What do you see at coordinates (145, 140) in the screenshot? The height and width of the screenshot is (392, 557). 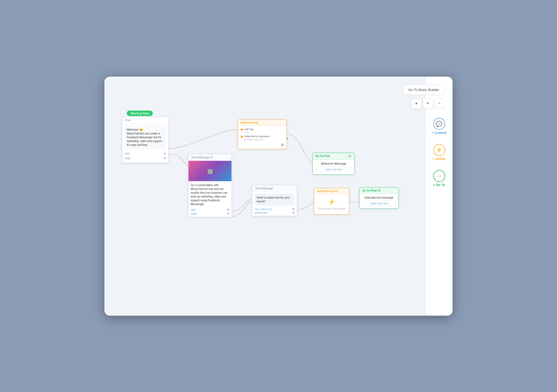 I see `post-node: Post Welcome! 😊 ManyChat lets you create…` at bounding box center [145, 140].